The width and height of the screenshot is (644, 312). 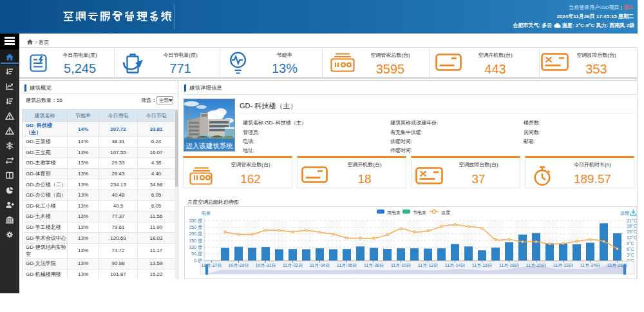 What do you see at coordinates (632, 226) in the screenshot?
I see `svg-text: 18°C` at bounding box center [632, 226].